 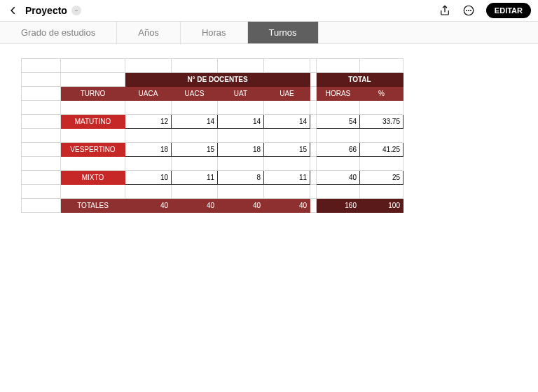 I want to click on group-header-docentes: N° DE DOCENTES, so click(x=218, y=80).